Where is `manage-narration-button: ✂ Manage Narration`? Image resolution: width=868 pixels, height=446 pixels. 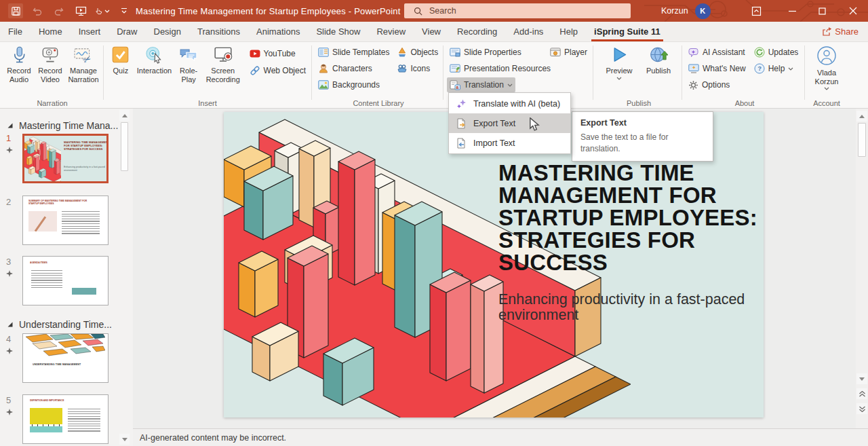
manage-narration-button: ✂ Manage Narration is located at coordinates (83, 63).